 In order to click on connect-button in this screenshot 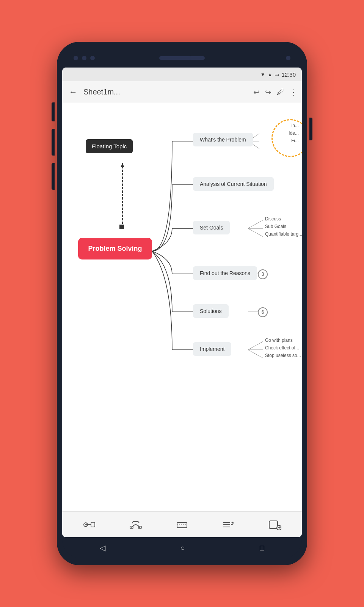, I will do `click(136, 525)`.